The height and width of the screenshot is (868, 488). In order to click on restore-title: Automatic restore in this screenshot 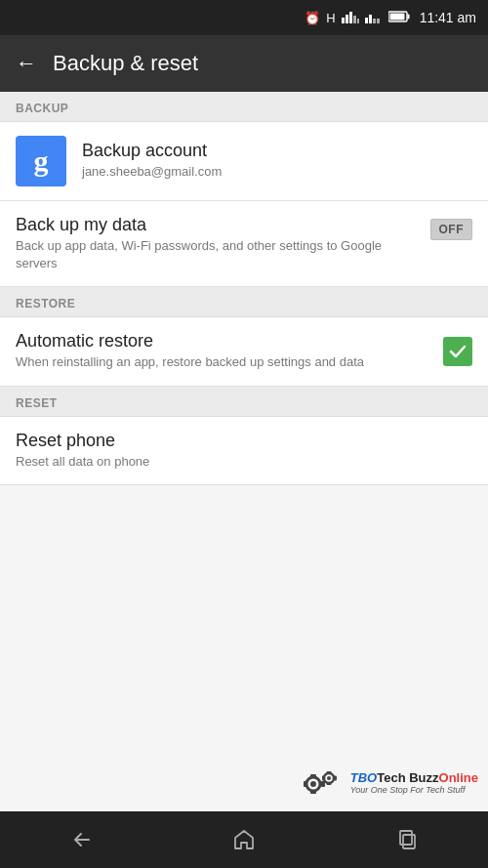, I will do `click(222, 342)`.